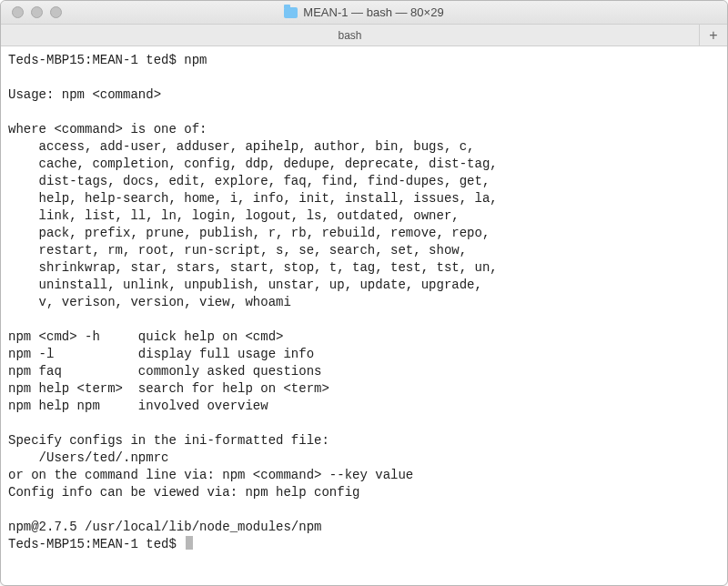 The image size is (728, 586). What do you see at coordinates (364, 440) in the screenshot?
I see `terminal-line: Specify configs in the ini-formatted fil…` at bounding box center [364, 440].